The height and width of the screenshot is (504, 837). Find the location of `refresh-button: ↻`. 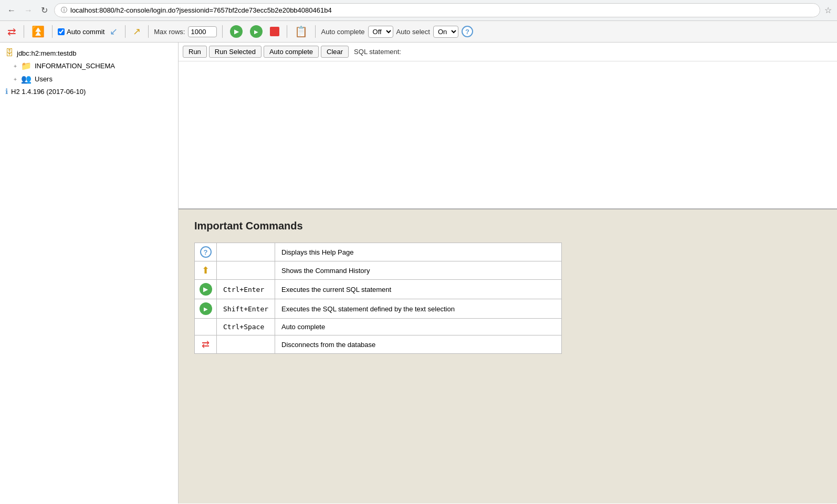

refresh-button: ↻ is located at coordinates (44, 10).